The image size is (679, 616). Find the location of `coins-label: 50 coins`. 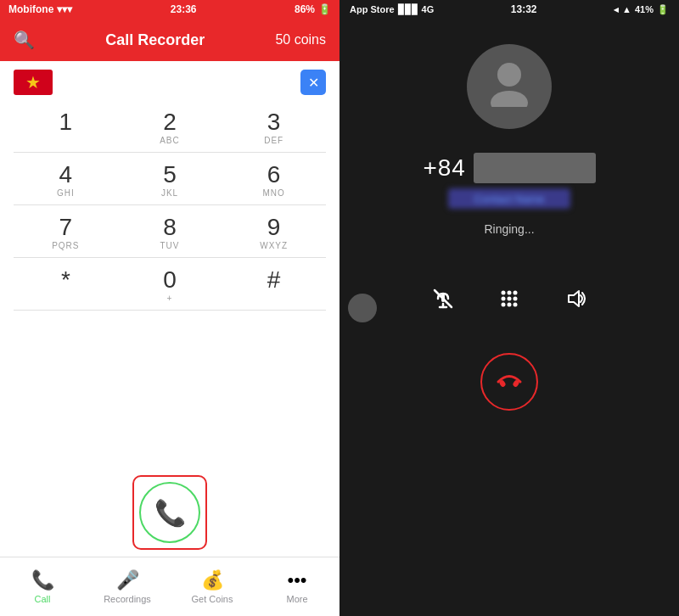

coins-label: 50 coins is located at coordinates (300, 40).